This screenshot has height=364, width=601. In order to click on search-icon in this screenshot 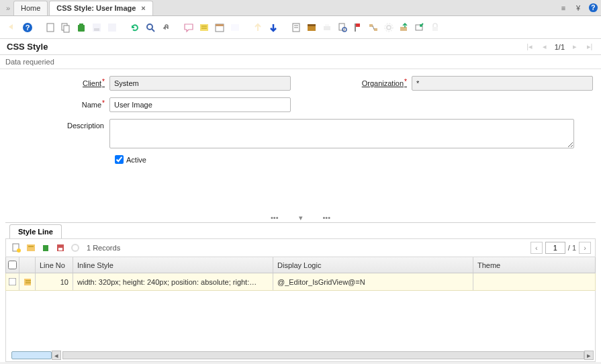, I will do `click(150, 28)`.